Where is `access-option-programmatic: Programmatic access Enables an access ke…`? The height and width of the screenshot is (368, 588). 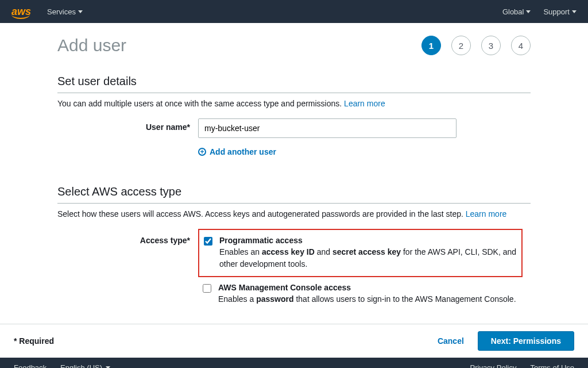
access-option-programmatic: Programmatic access Enables an access ke… is located at coordinates (361, 253).